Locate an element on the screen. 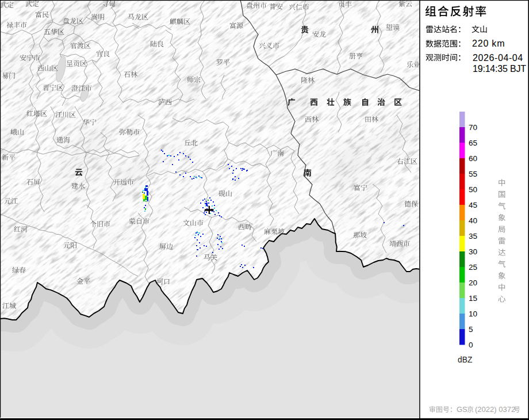 Image resolution: width=529 pixels, height=420 pixels. svg-text: 20 is located at coordinates (473, 283).